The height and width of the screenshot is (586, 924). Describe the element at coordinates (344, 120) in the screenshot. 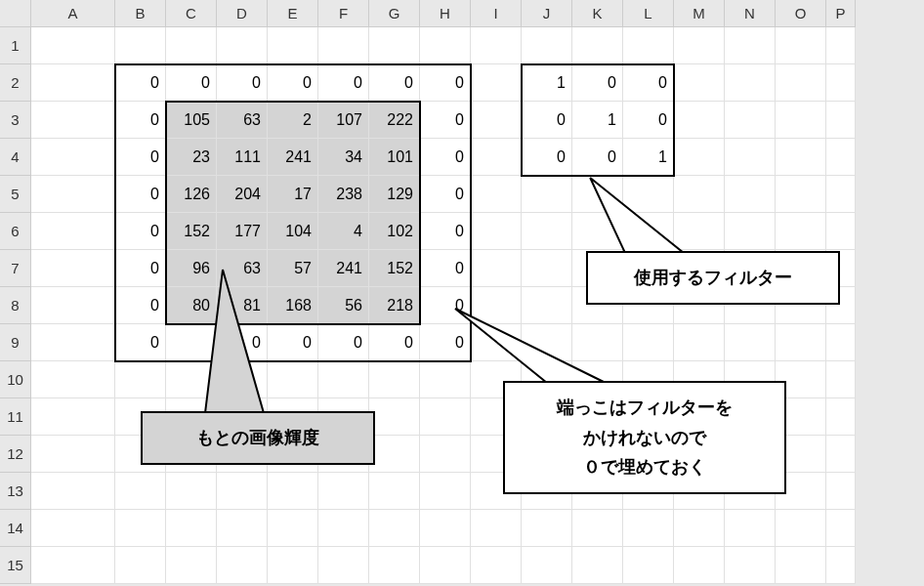

I see `cell-F3: 107` at that location.